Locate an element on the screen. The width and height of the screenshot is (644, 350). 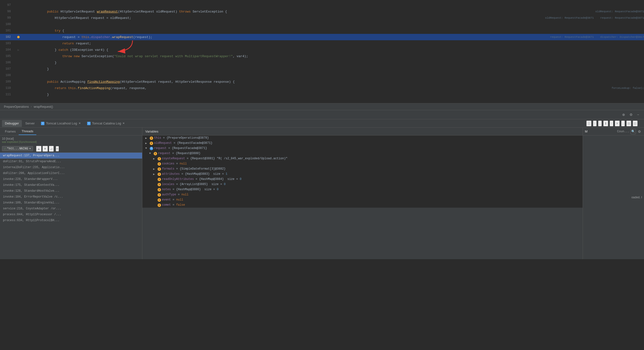
step-out-icon: ⬇ is located at coordinates (606, 124).